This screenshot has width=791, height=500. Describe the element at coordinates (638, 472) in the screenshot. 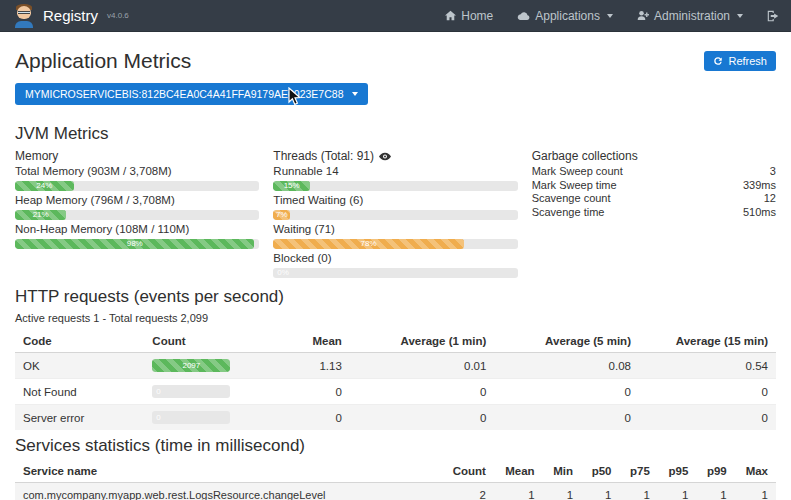

I see `col-p75: p75` at that location.